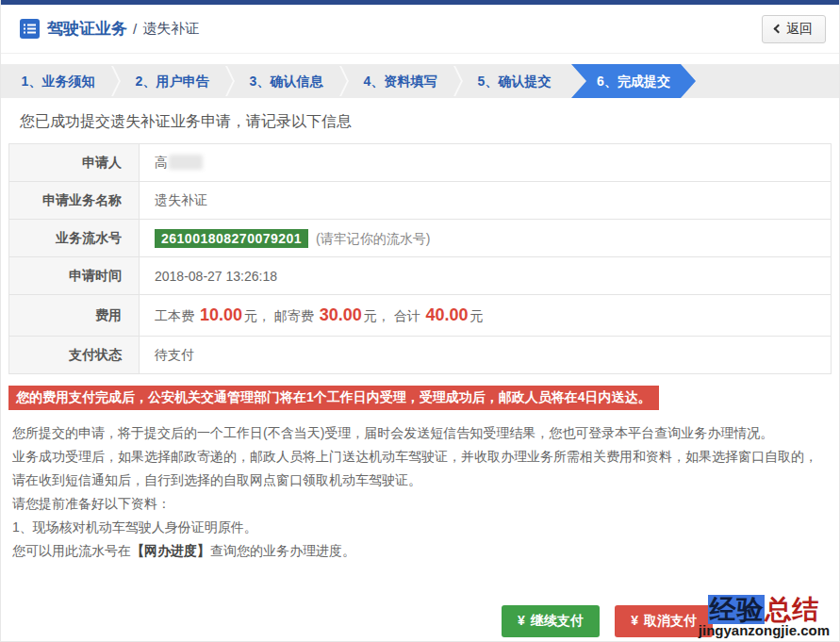 Image resolution: width=840 pixels, height=642 pixels. What do you see at coordinates (161, 162) in the screenshot?
I see `applicant-name: 高` at bounding box center [161, 162].